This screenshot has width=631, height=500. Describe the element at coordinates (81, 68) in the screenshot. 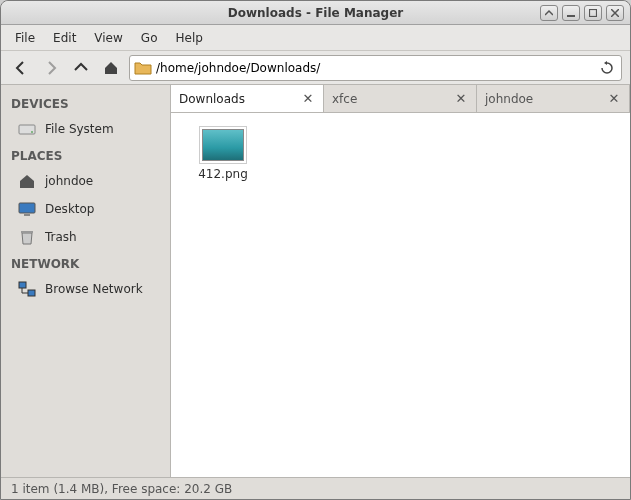

I see `up-button` at that location.